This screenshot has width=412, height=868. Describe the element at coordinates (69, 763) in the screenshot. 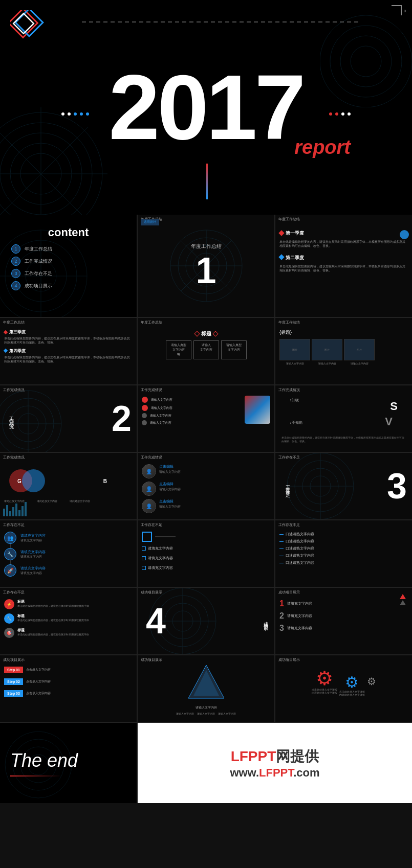

I see `slide-the-end: The end` at that location.